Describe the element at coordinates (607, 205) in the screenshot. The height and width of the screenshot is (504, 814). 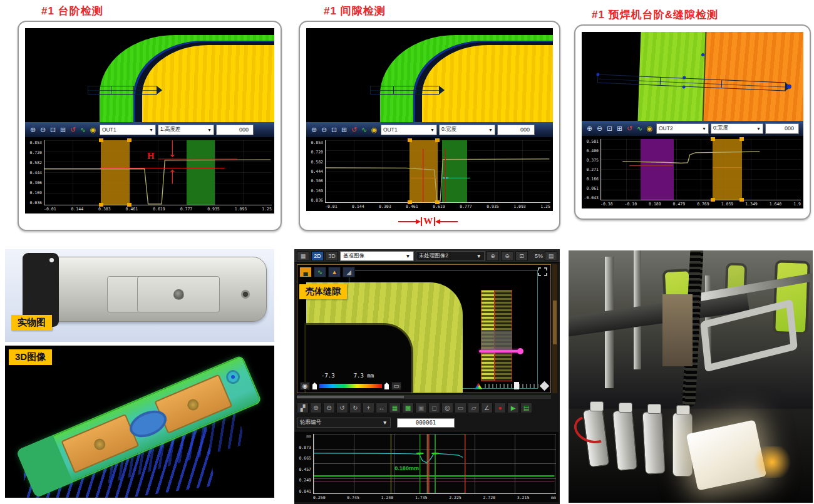
I see `tick-label: -0.38` at that location.